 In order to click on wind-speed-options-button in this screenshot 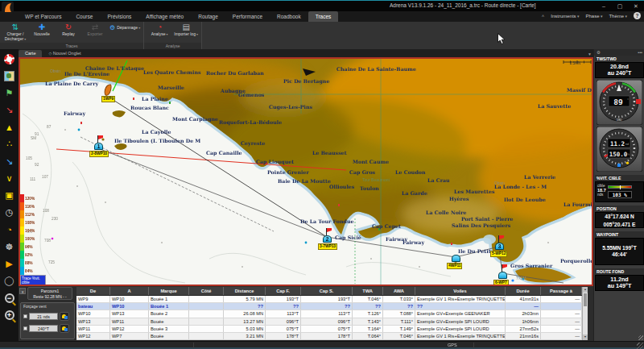, I will do `click(64, 316)`.